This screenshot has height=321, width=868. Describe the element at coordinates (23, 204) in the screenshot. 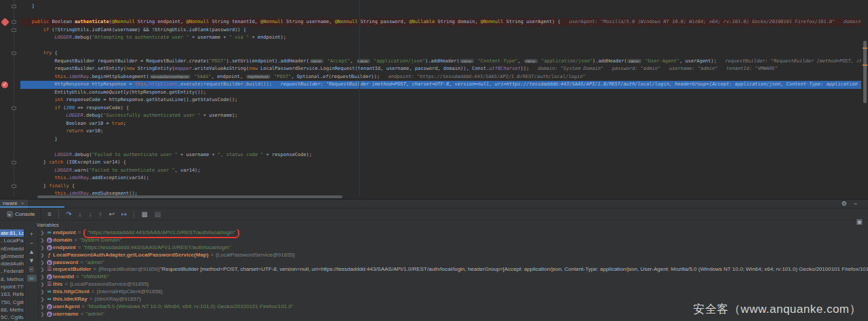

I see `close-icon: ×` at that location.